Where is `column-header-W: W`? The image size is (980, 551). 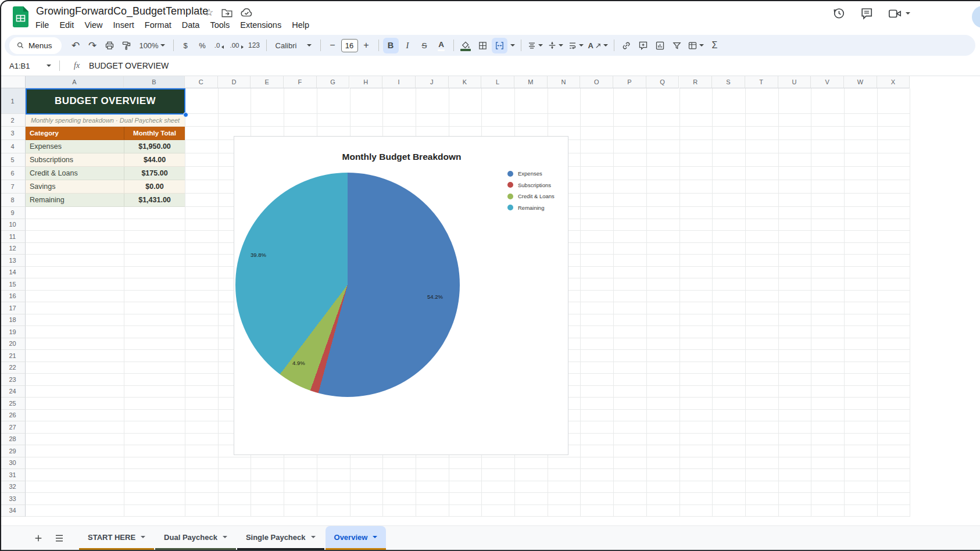 column-header-W: W is located at coordinates (860, 83).